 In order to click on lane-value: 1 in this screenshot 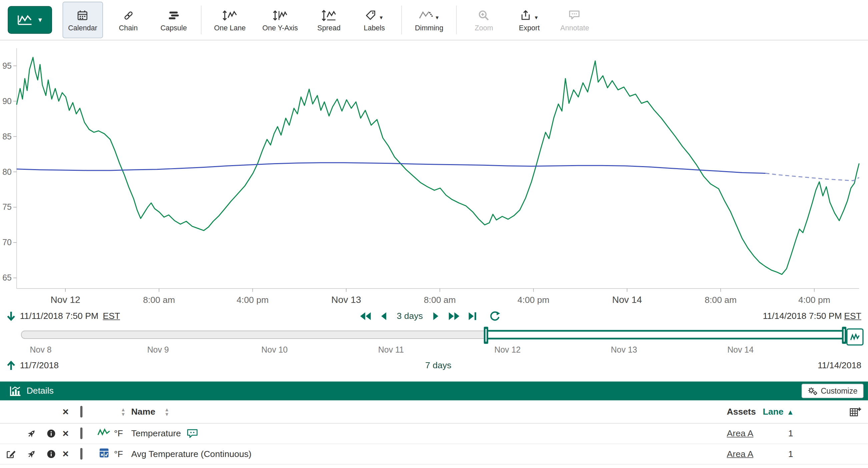, I will do `click(790, 454)`.